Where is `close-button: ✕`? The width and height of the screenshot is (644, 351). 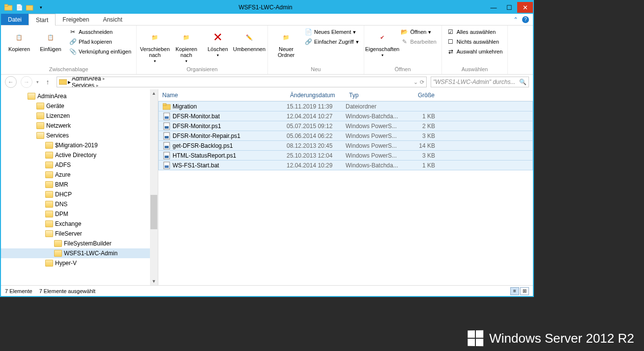 close-button: ✕ is located at coordinates (525, 7).